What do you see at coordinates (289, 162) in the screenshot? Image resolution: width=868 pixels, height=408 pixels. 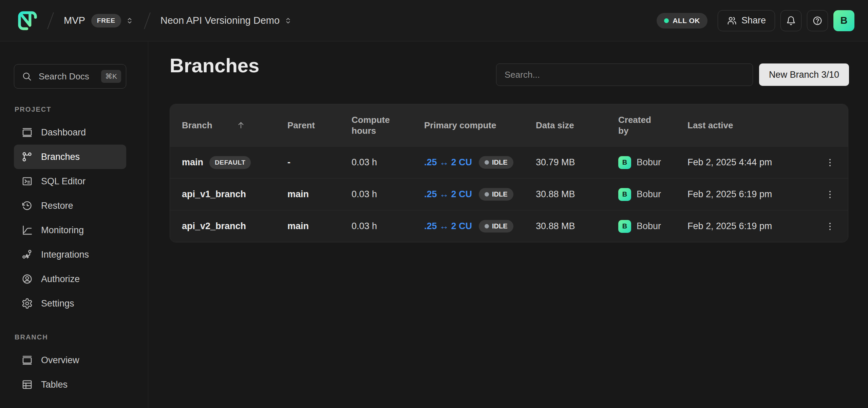 I see `parent-branch: -` at bounding box center [289, 162].